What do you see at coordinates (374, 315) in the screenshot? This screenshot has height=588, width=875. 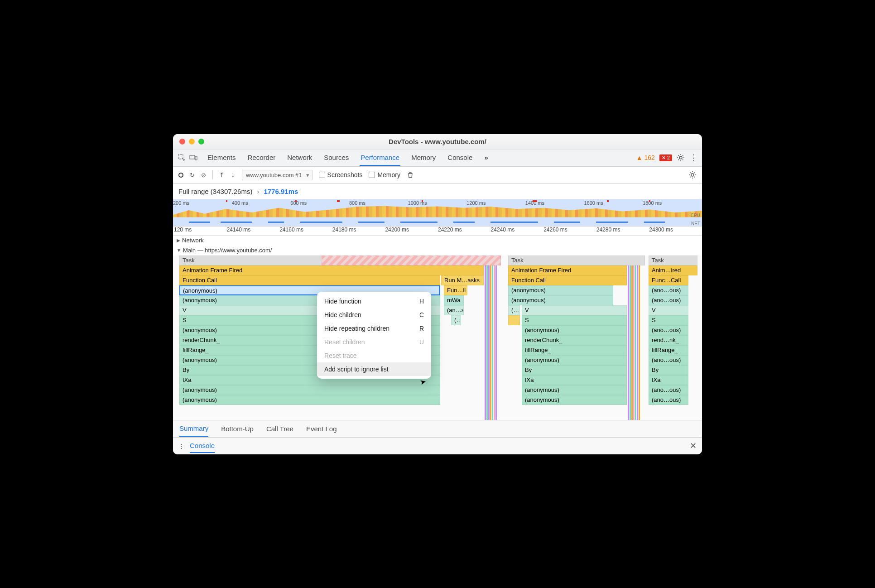 I see `context-hide-children: Hide childrenC` at bounding box center [374, 315].